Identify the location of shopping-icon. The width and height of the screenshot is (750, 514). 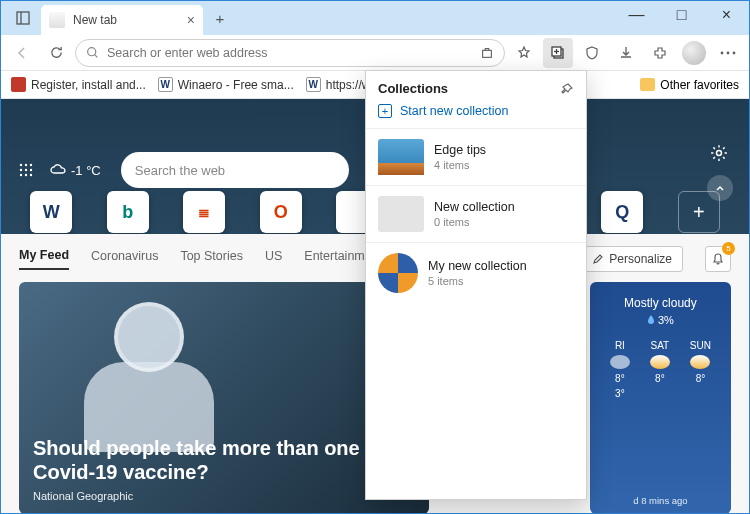
(487, 53).